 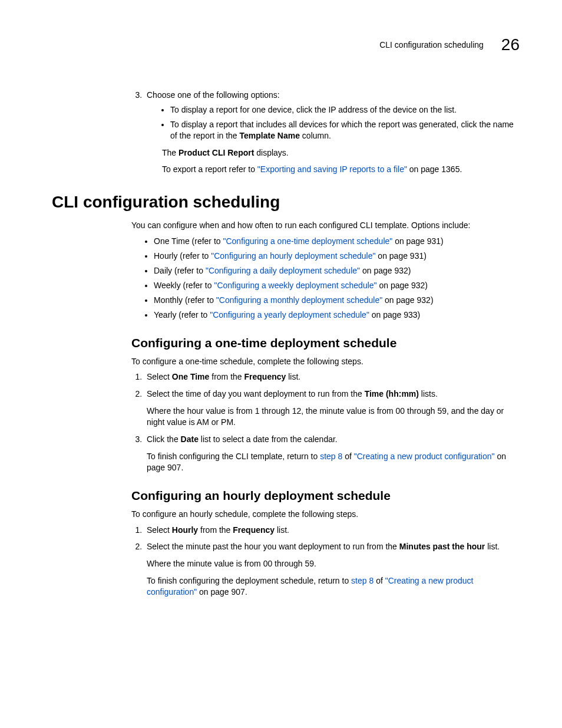 I want to click on template-name-label: Template Name, so click(x=270, y=136).